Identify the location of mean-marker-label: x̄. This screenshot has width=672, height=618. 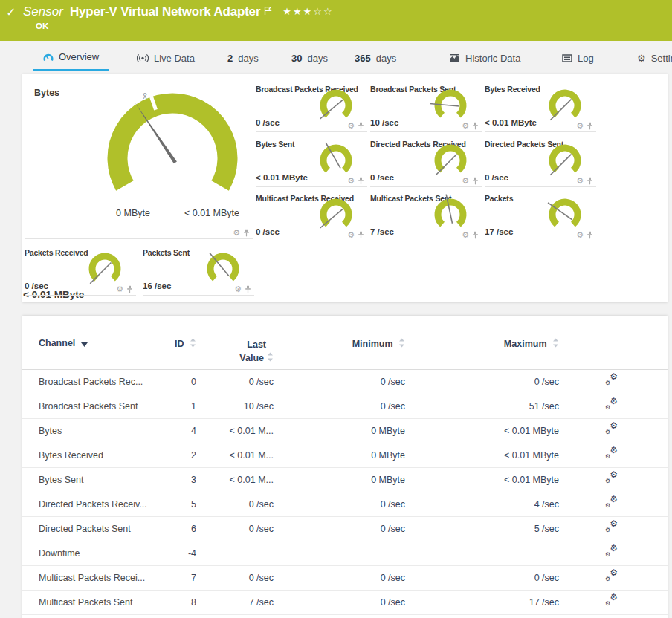
(145, 96).